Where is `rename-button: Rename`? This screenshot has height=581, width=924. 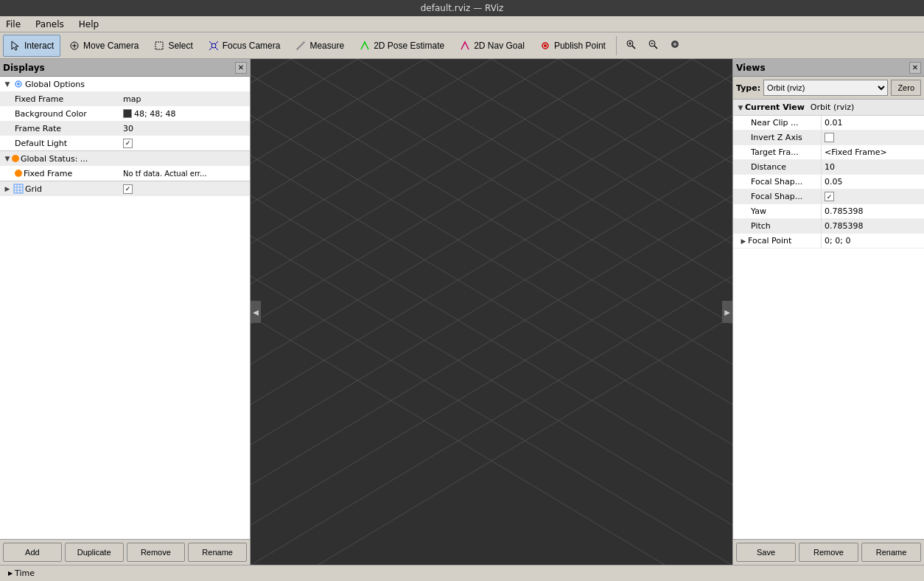
rename-button: Rename is located at coordinates (217, 552).